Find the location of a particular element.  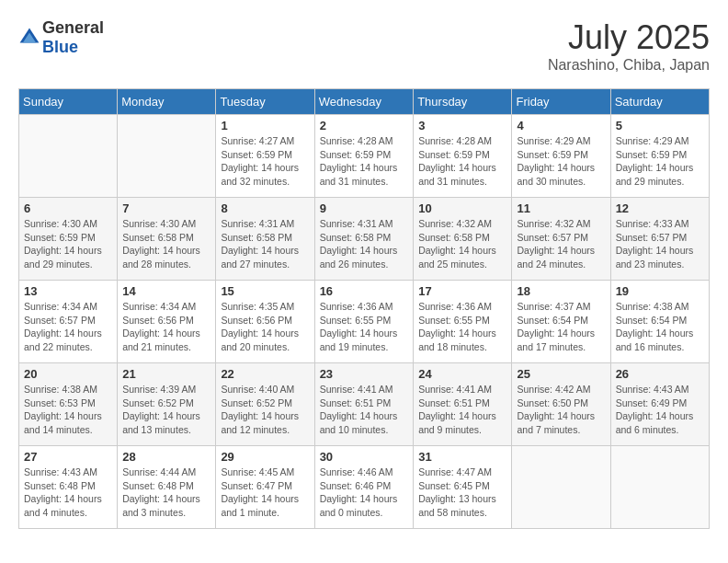

location-subtitle: Narashino, Chiba, Japan is located at coordinates (629, 65).